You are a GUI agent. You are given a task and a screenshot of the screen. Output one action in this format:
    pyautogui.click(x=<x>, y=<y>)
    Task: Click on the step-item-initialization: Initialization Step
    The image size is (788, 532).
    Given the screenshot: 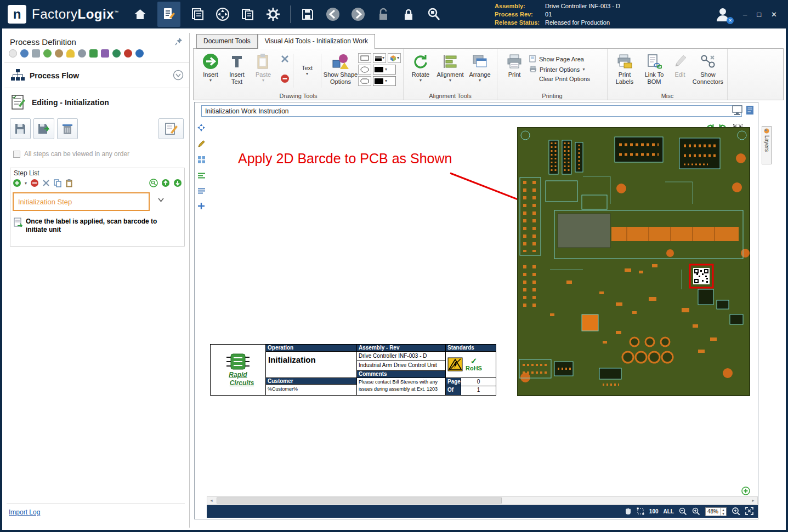 What is the action you would take?
    pyautogui.click(x=81, y=202)
    